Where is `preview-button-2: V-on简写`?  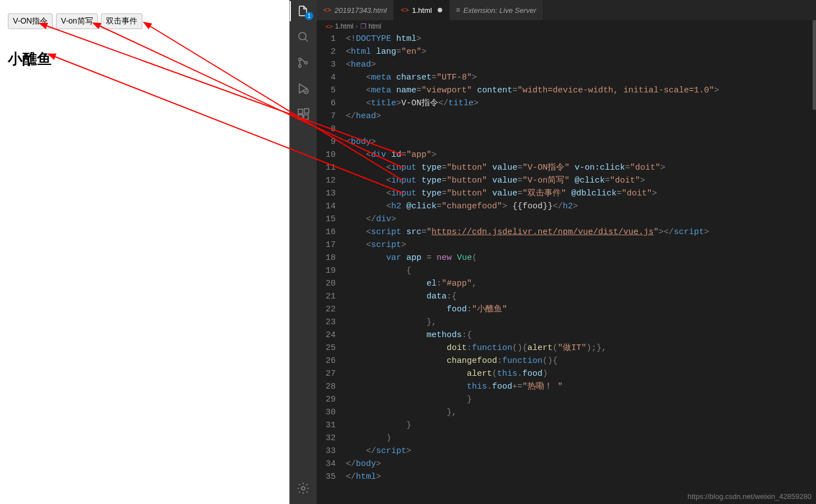
preview-button-2: V-on简写 is located at coordinates (77, 21).